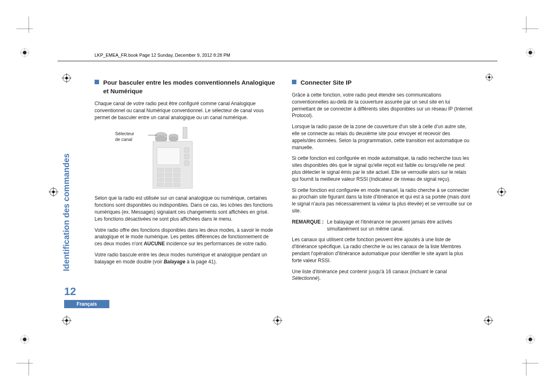  I want to click on heading-analog-digital: Pour basculer entre les modes convention…, so click(185, 87).